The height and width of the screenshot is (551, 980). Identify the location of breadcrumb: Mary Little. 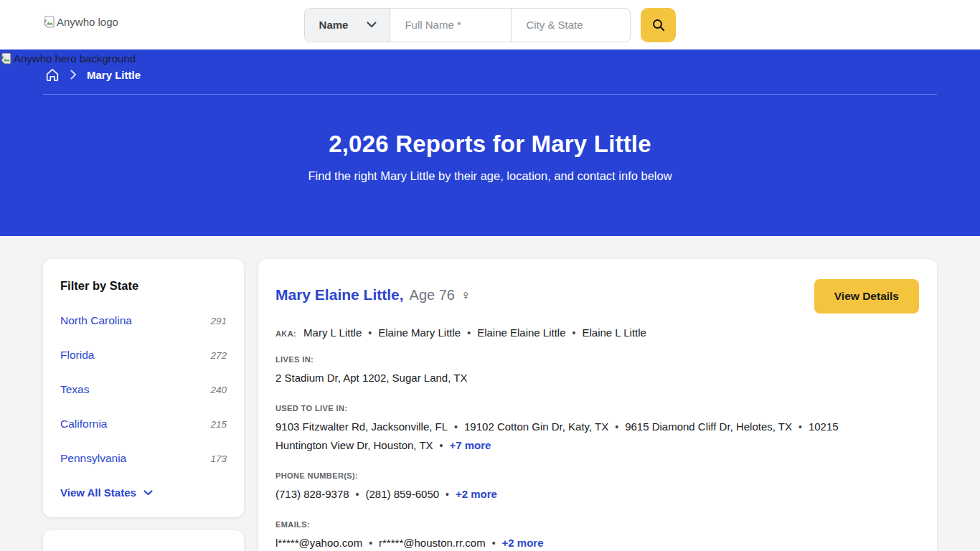
(490, 66).